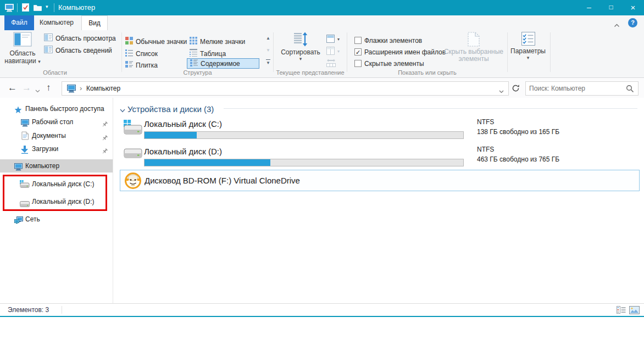 Image resolution: width=644 pixels, height=356 pixels. What do you see at coordinates (95, 23) in the screenshot?
I see `tab-view: Вид` at bounding box center [95, 23].